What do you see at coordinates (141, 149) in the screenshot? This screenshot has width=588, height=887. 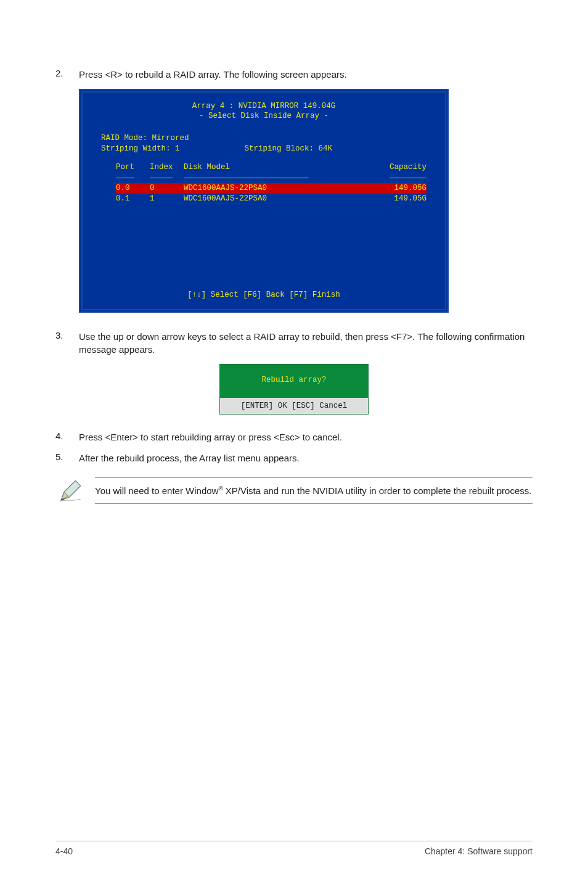 I see `bios-striping-width: Striping Width: 1` at bounding box center [141, 149].